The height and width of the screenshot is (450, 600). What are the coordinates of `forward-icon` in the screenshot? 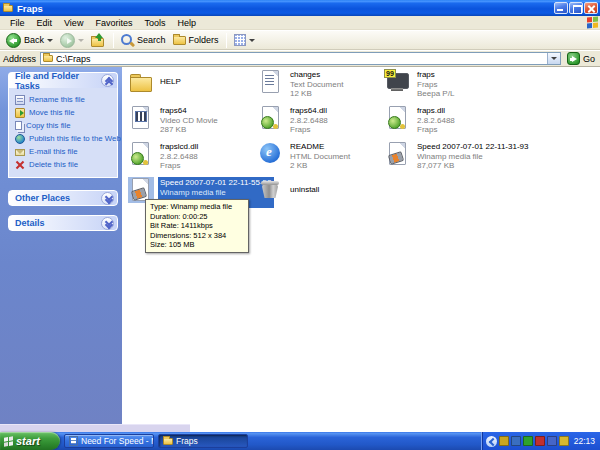 It's located at (68, 40).